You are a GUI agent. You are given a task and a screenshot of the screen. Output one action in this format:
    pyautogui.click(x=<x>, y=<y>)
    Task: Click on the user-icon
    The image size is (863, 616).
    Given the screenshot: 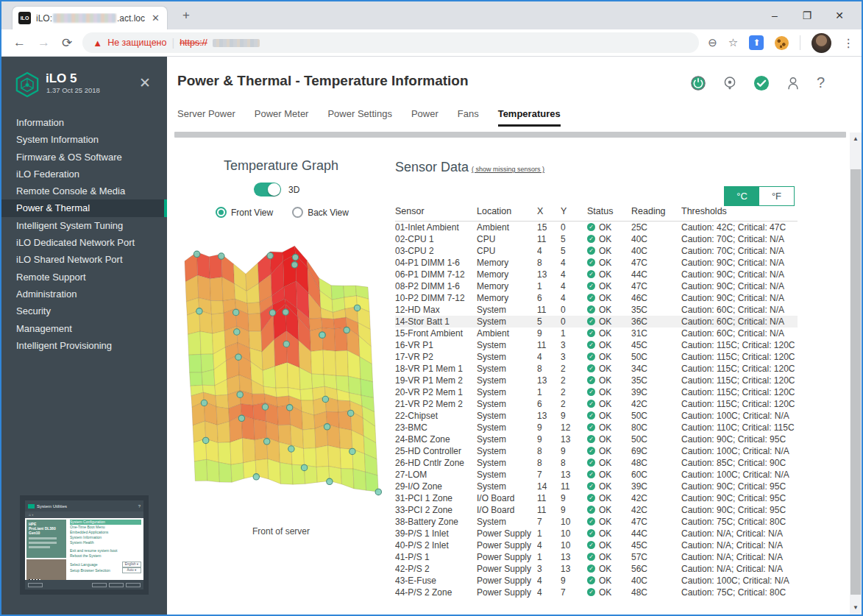 What is the action you would take?
    pyautogui.click(x=793, y=83)
    